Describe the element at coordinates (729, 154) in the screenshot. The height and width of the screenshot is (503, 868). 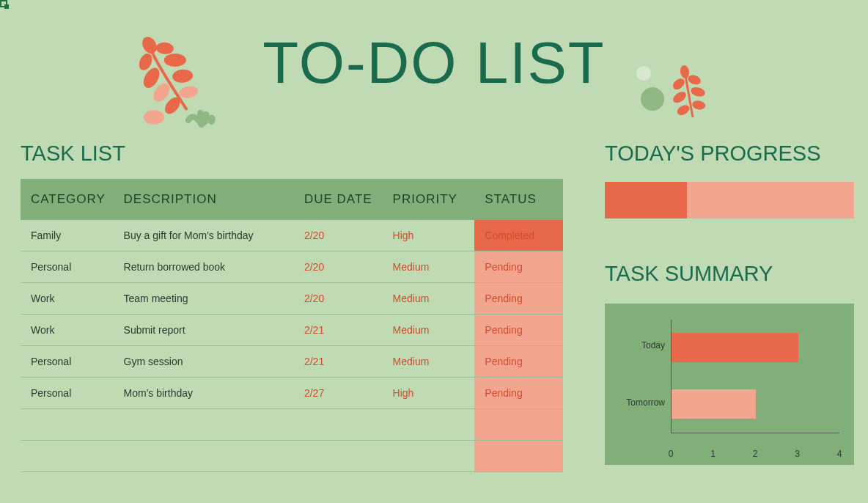
I see `progress-heading: TODAY'S PROGRESS` at that location.